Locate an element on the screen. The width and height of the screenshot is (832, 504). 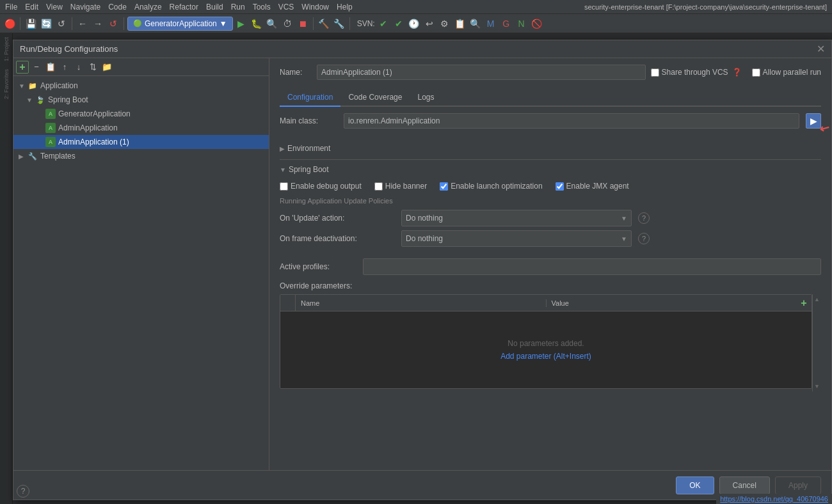
generator-app-icon: A is located at coordinates (51, 114).